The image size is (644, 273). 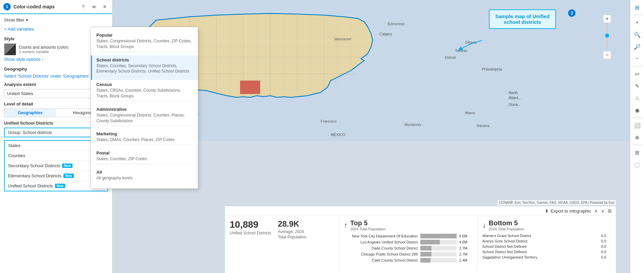 What do you see at coordinates (507, 229) in the screenshot?
I see `bottom5-sub: 2024 Total Population` at bounding box center [507, 229].